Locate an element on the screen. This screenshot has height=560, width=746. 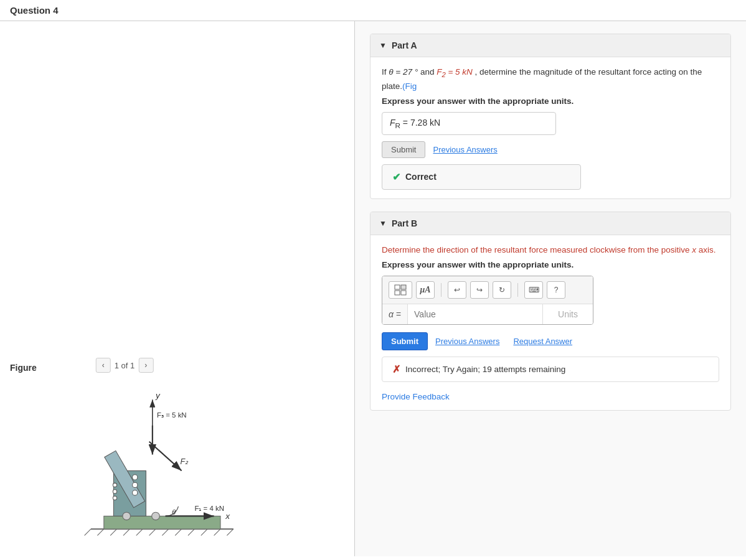
part-a-var: F is located at coordinates (392, 123).